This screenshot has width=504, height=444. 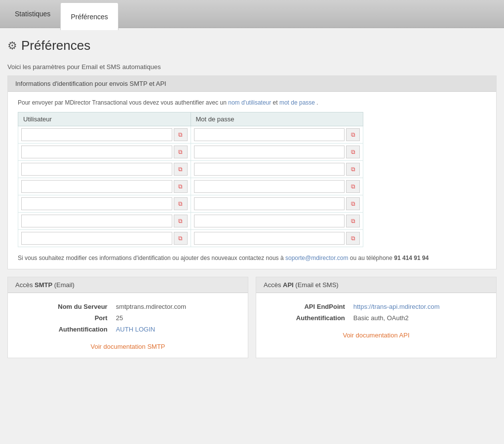 What do you see at coordinates (277, 135) in the screenshot?
I see `pwd-cell-0: ⧉` at bounding box center [277, 135].